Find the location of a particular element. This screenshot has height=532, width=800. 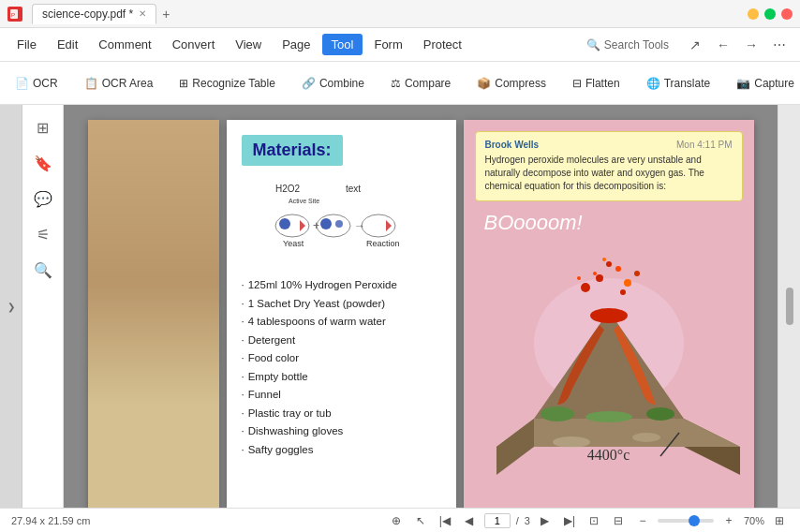

menu-form: Form is located at coordinates (388, 45).